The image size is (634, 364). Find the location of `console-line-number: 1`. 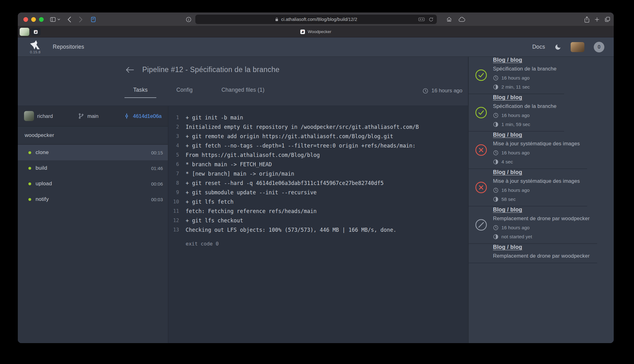

console-line-number: 1 is located at coordinates (174, 118).